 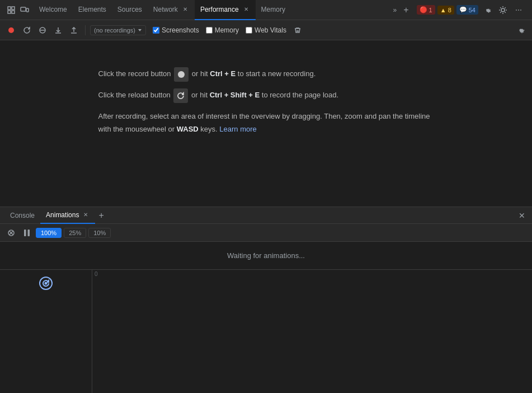 I want to click on more-icon: ⋯, so click(x=519, y=10).